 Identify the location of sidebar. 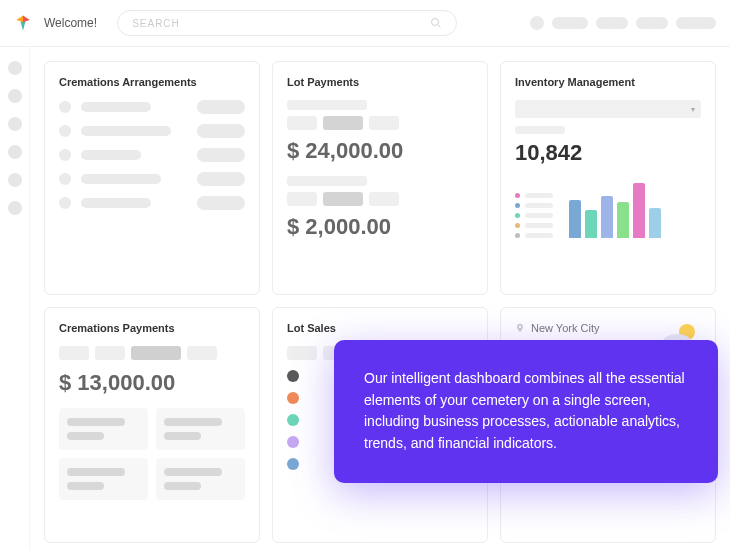
(15, 298).